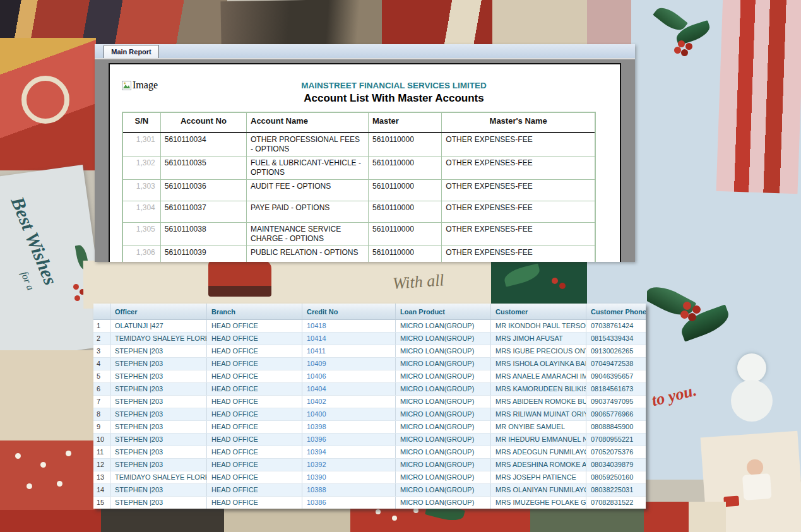  Describe the element at coordinates (616, 364) in the screenshot. I see `customer-phone-cell: 07049472538` at that location.